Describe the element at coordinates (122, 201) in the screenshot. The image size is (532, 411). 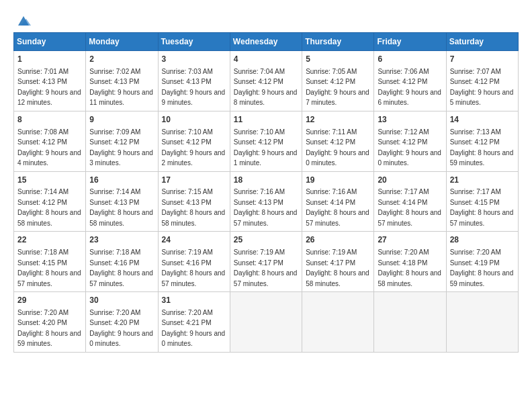
I see `calendar-cell: 16 Sunrise: 7:14 AMSunset: 4:13 PMDaylig…` at that location.